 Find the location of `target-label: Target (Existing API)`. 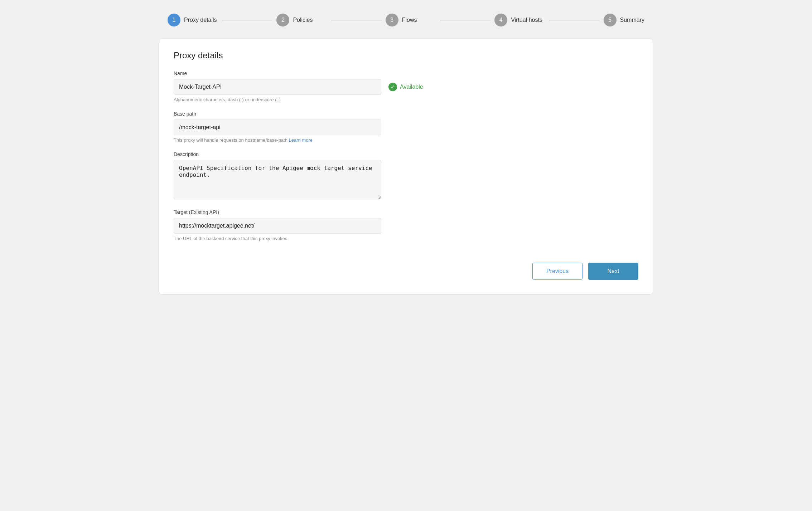

target-label: Target (Existing API) is located at coordinates (406, 212).